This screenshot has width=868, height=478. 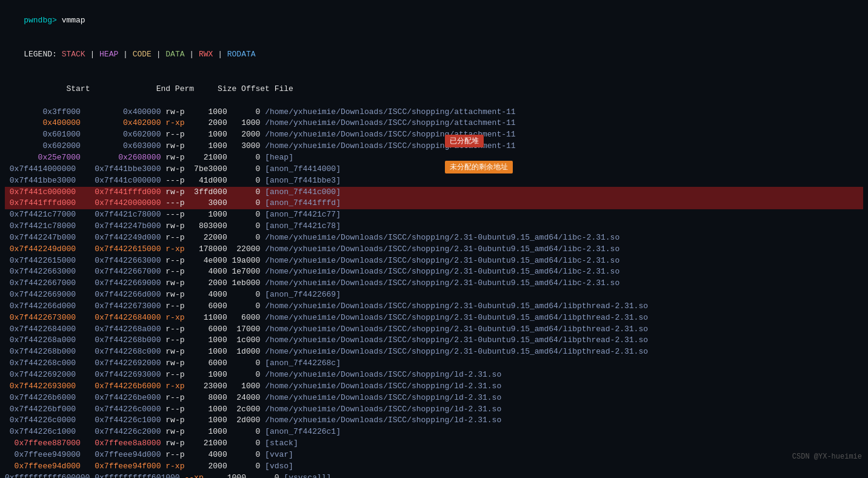 What do you see at coordinates (434, 352) in the screenshot?
I see `table-row: 0x7f442268b000 0x7f442268c000 rw-p 1000 …` at bounding box center [434, 352].